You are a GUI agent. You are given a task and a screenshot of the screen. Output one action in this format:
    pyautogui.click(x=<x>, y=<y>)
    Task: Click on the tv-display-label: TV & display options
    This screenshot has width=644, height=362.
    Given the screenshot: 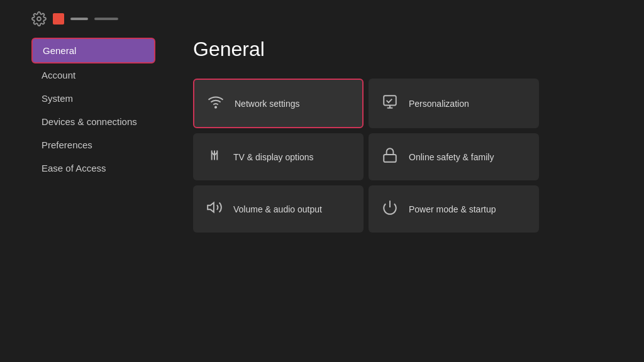 What is the action you would take?
    pyautogui.click(x=274, y=157)
    